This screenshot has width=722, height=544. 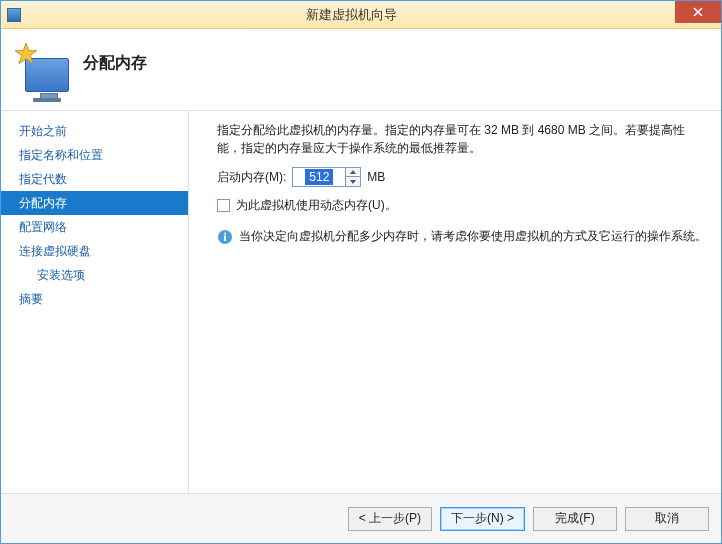 I want to click on window-title: 新建虚拟机向导, so click(x=351, y=15).